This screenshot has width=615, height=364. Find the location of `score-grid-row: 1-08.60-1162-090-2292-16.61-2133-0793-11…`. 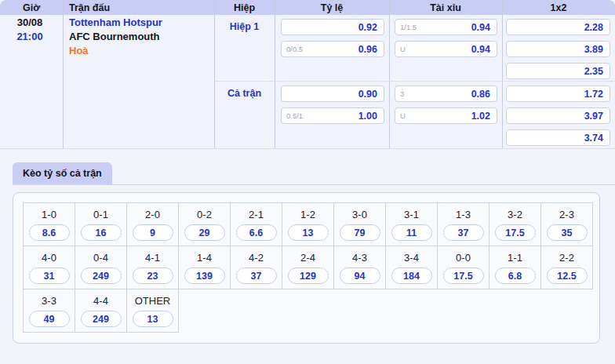

score-grid-row: 1-08.60-1162-090-2292-16.61-2133-0793-11… is located at coordinates (308, 224).